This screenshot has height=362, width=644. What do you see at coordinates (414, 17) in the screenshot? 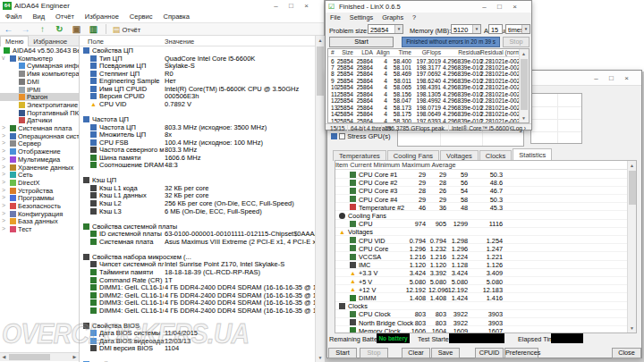
I see `linx-menu-help: ?` at bounding box center [414, 17].